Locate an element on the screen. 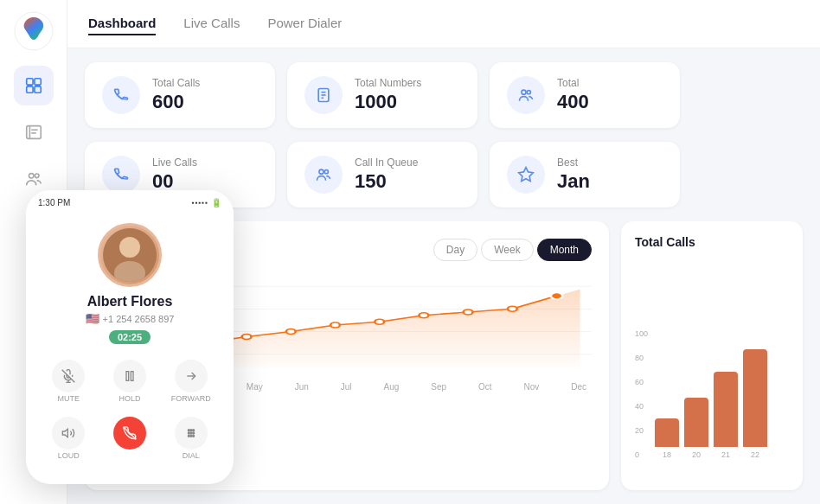  chart-buttons: Day Week Month is located at coordinates (512, 250).